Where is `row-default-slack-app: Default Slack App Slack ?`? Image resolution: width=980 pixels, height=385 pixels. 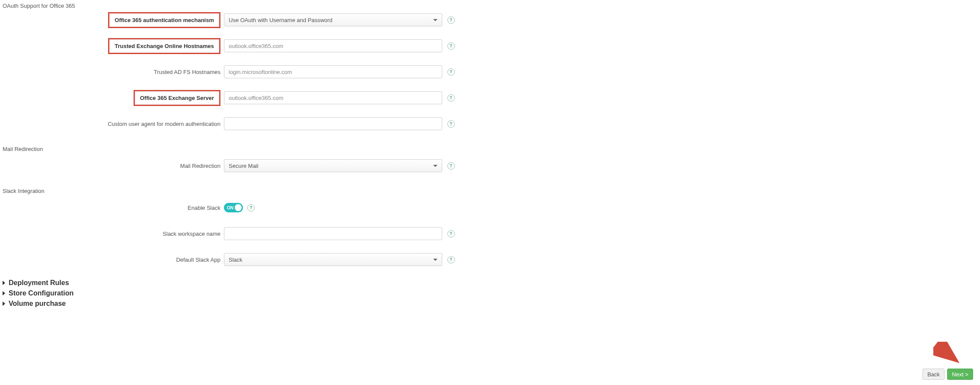
row-default-slack-app: Default Slack App Slack ? is located at coordinates (490, 260).